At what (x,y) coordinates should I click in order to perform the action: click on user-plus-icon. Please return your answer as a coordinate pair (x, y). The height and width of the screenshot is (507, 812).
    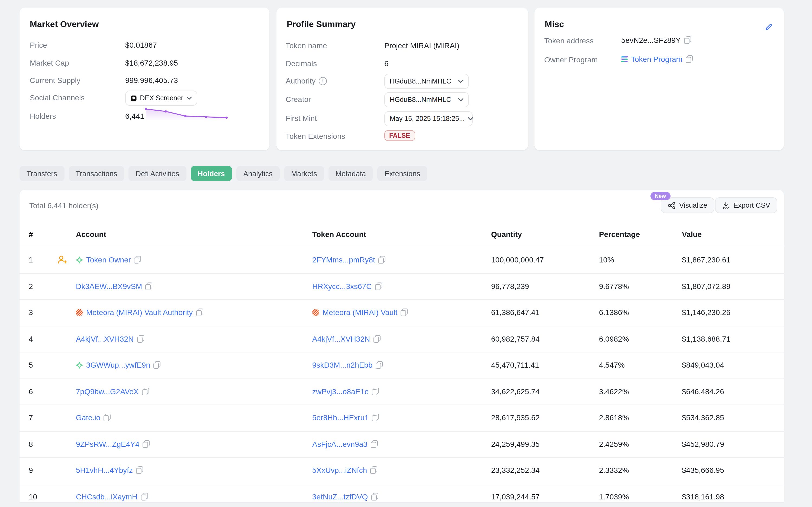
    Looking at the image, I should click on (62, 260).